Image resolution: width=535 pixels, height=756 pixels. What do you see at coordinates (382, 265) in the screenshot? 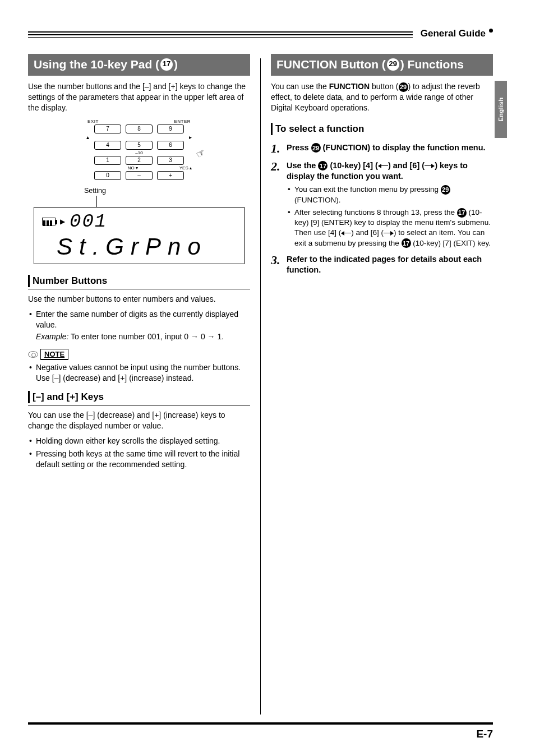
I see `step-3: 3. Refer to the indicated pages for deta…` at bounding box center [382, 265].